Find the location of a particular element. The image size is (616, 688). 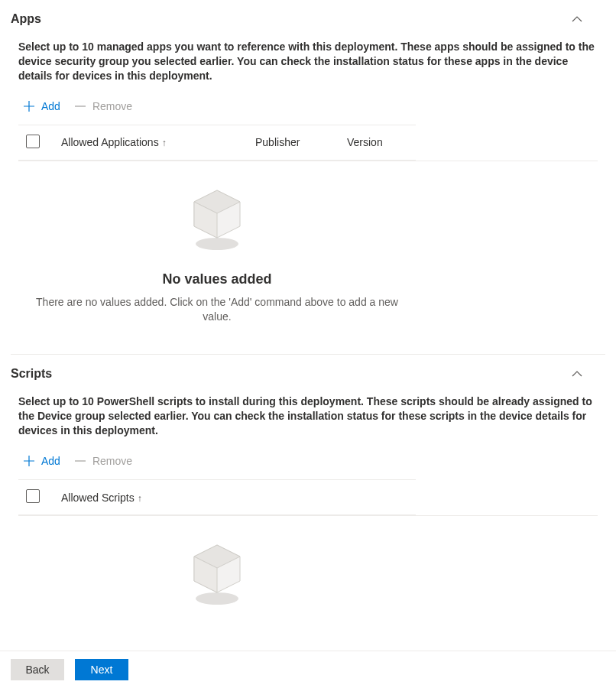

next-button: Next is located at coordinates (102, 670).